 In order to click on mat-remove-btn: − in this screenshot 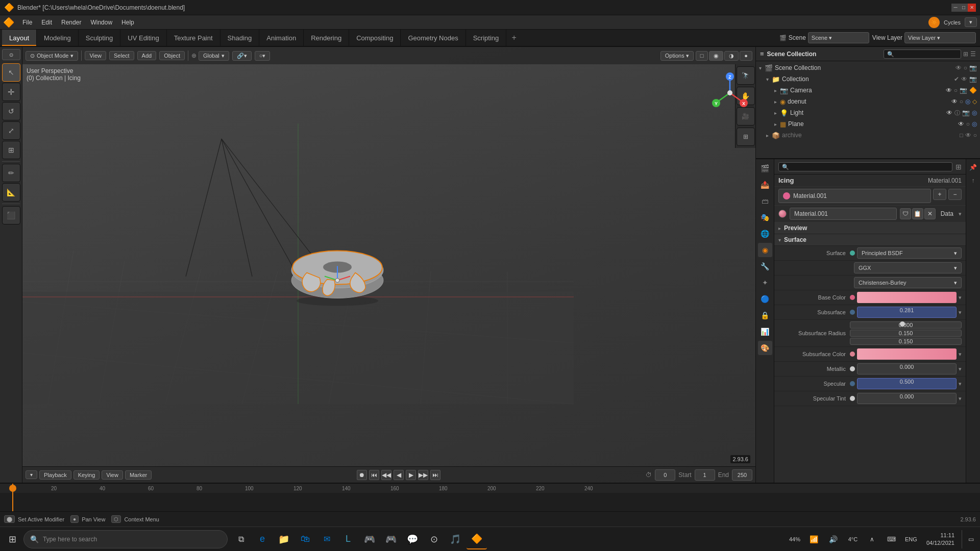, I will do `click(955, 194)`.